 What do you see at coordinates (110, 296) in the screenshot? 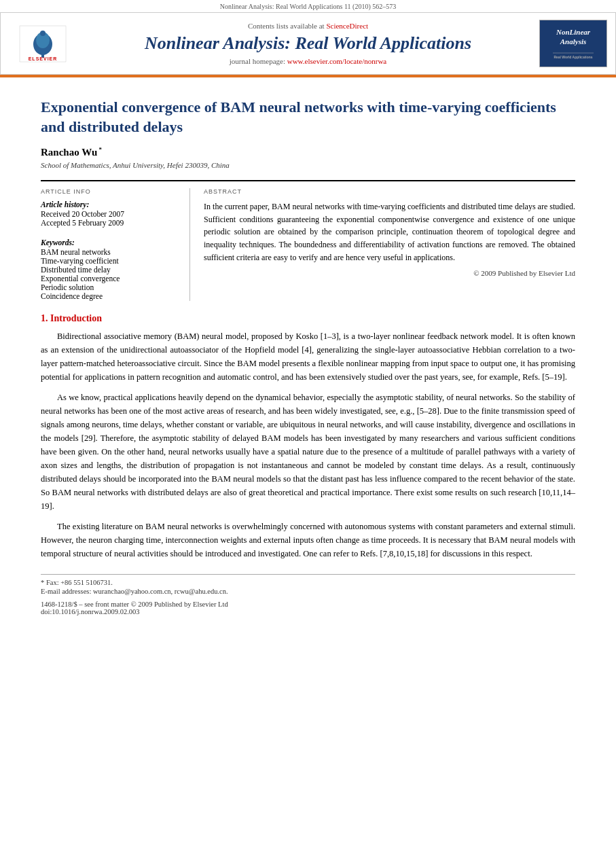
I see `keyword-6: Coincidence degree` at bounding box center [110, 296].